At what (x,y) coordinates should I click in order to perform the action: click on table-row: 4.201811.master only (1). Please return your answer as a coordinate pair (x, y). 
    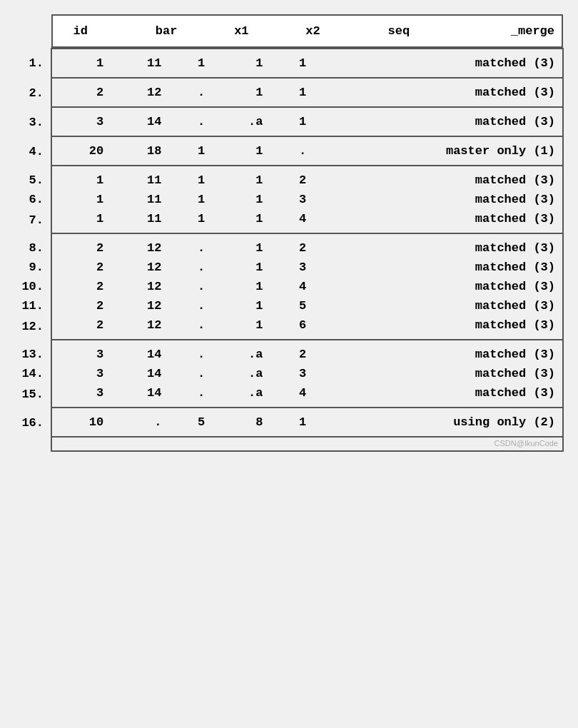
    Looking at the image, I should click on (288, 151).